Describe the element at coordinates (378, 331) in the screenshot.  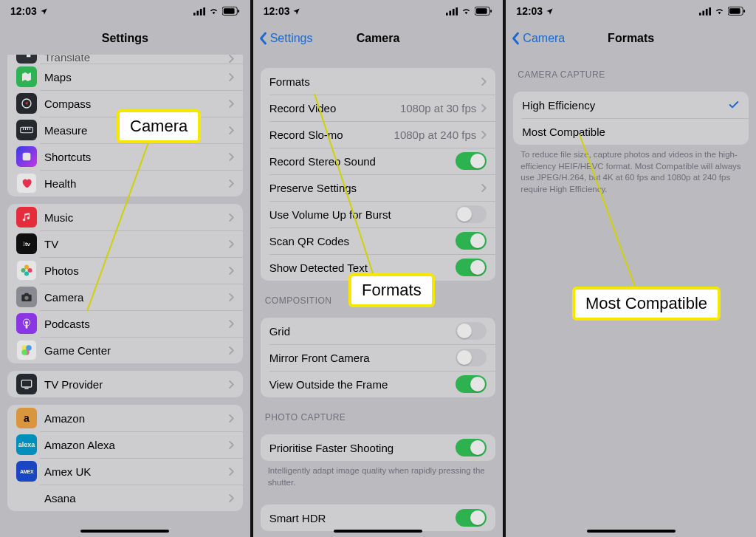
I see `row-grid: Grid` at that location.